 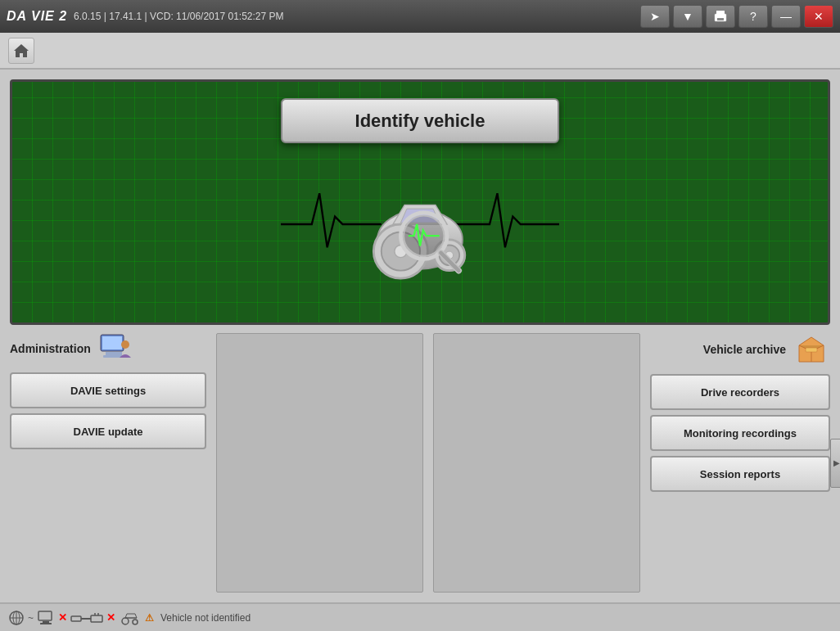 What do you see at coordinates (87, 618) in the screenshot?
I see `cable-icon` at bounding box center [87, 618].